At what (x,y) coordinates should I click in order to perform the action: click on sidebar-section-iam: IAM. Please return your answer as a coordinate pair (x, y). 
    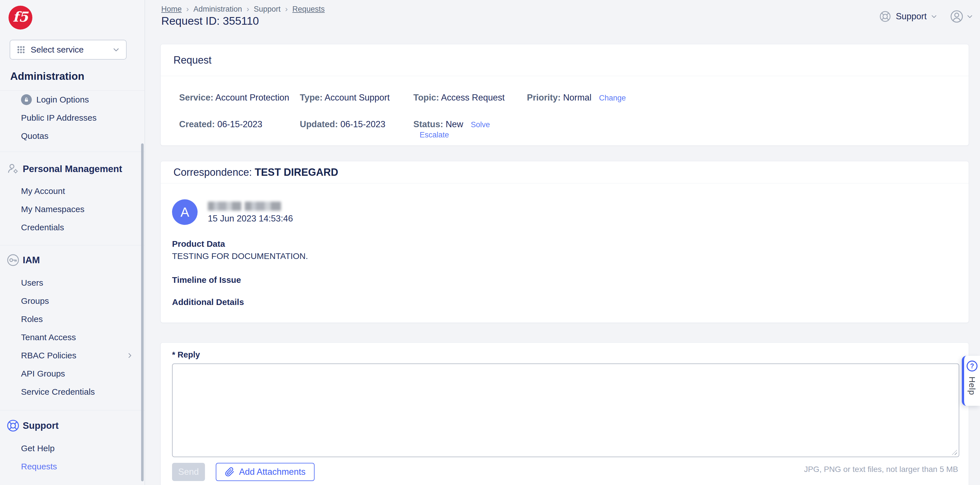
    Looking at the image, I should click on (72, 260).